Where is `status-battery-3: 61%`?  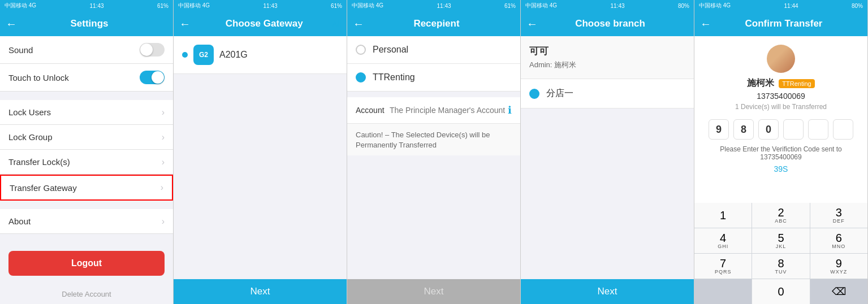
status-battery-3: 61% is located at coordinates (510, 6).